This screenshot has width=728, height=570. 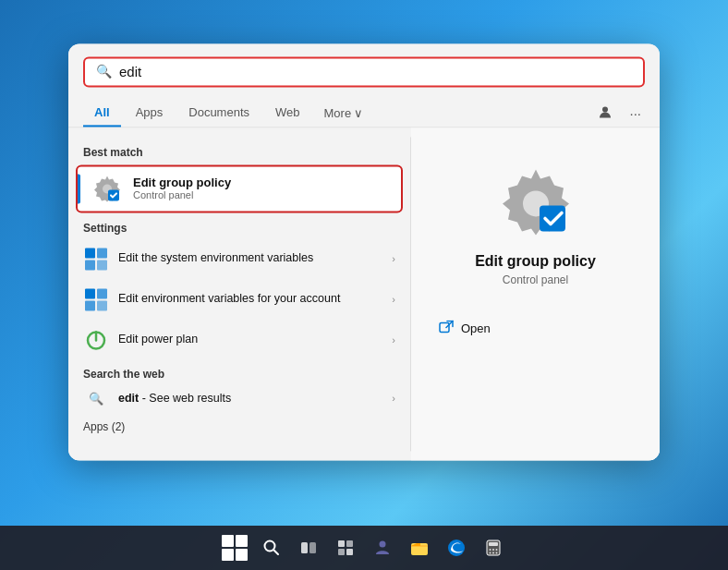 I want to click on apps-count: Apps (2), so click(x=239, y=429).